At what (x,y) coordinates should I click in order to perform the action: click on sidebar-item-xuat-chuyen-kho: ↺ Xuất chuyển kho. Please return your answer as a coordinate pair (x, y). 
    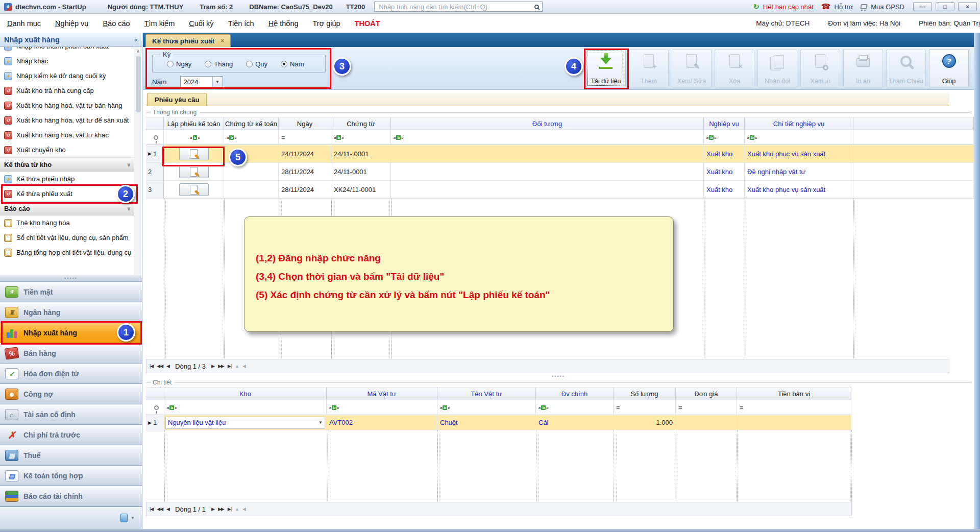
    Looking at the image, I should click on (71, 150).